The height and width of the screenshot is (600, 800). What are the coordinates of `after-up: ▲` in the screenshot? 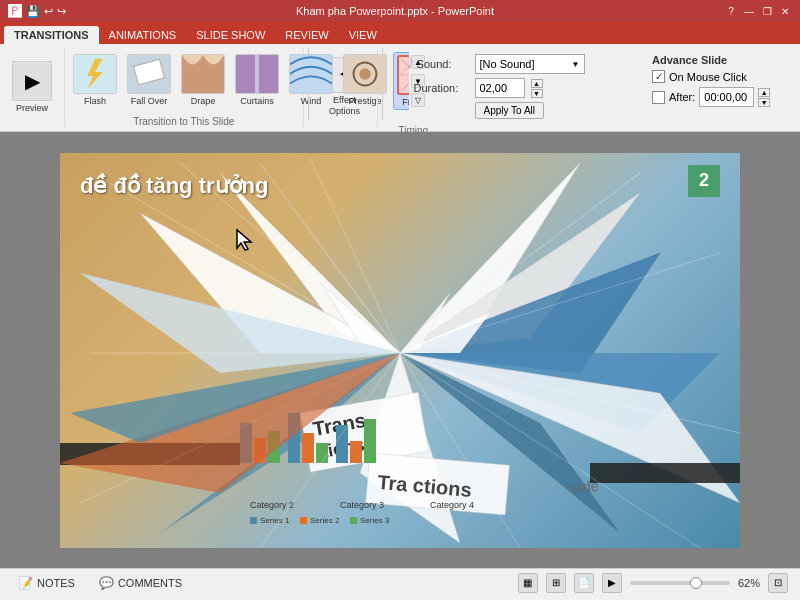 It's located at (764, 92).